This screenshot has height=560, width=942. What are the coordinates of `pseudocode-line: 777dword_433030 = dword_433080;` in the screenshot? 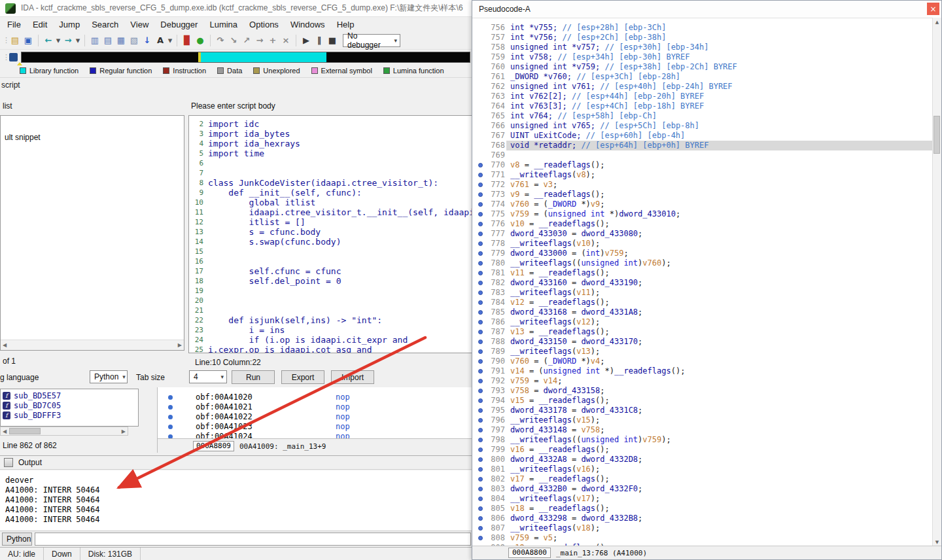 It's located at (703, 234).